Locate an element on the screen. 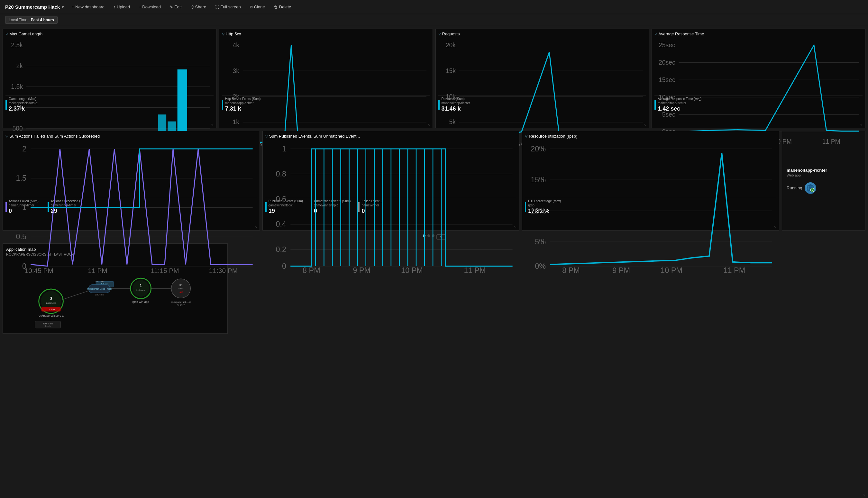 Image resolution: width=868 pixels, height=498 pixels. svg-text: 0 is located at coordinates (284, 266).